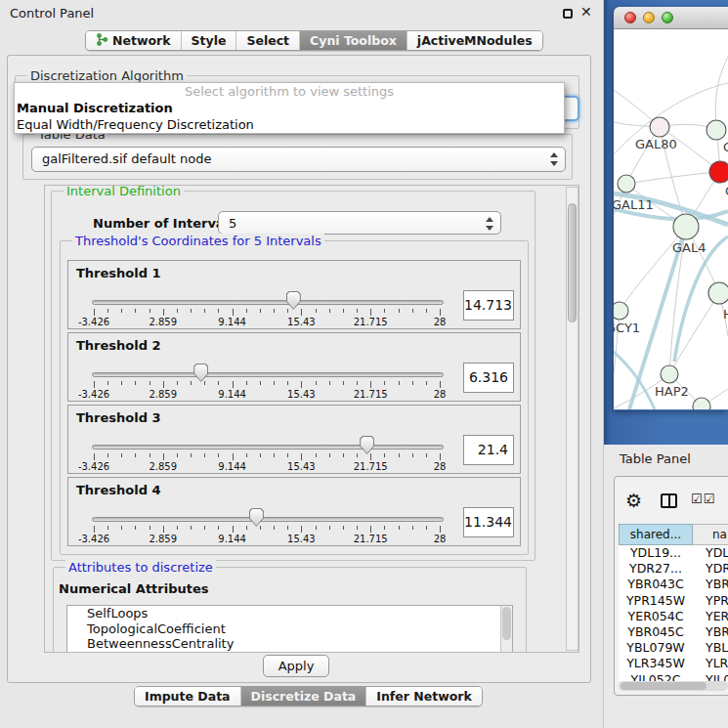  Describe the element at coordinates (673, 664) in the screenshot. I see `table-row: YLR345WYLR3` at that location.